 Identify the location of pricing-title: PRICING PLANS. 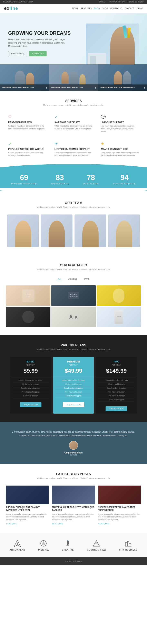
(73, 346).